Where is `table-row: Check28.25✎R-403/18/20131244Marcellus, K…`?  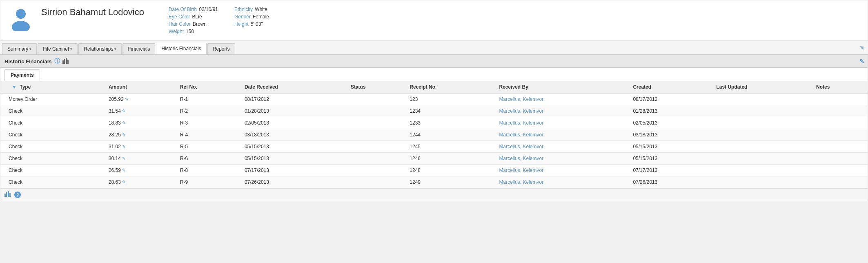 table-row: Check28.25✎R-403/18/20131244Marcellus, K… is located at coordinates (434, 135).